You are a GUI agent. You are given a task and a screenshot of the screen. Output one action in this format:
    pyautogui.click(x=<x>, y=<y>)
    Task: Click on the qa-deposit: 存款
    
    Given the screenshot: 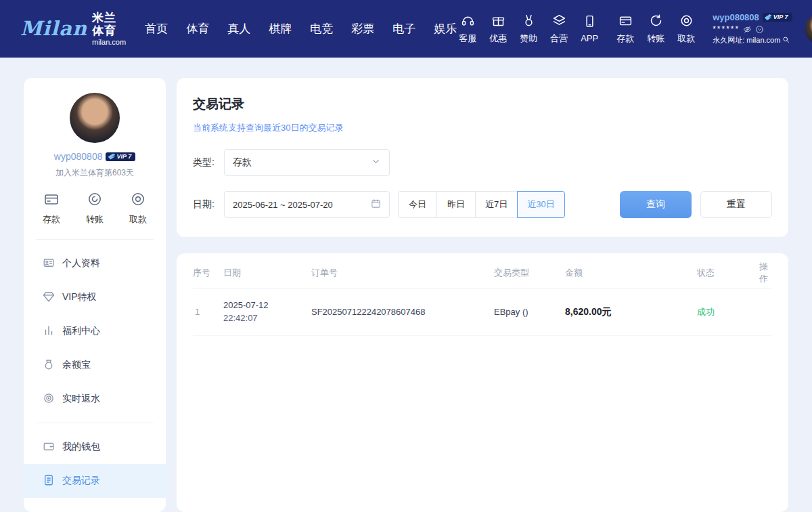 What is the action you would take?
    pyautogui.click(x=625, y=29)
    